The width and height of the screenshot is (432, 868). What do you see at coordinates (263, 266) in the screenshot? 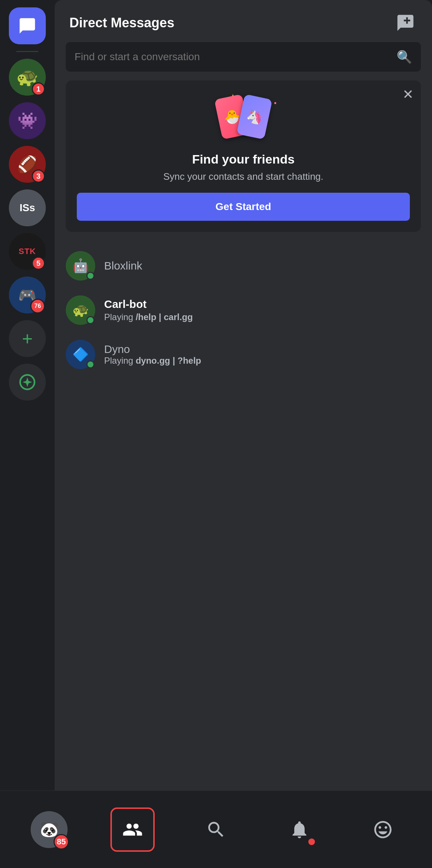
I see `conv-info: Bloxlink` at bounding box center [263, 266].